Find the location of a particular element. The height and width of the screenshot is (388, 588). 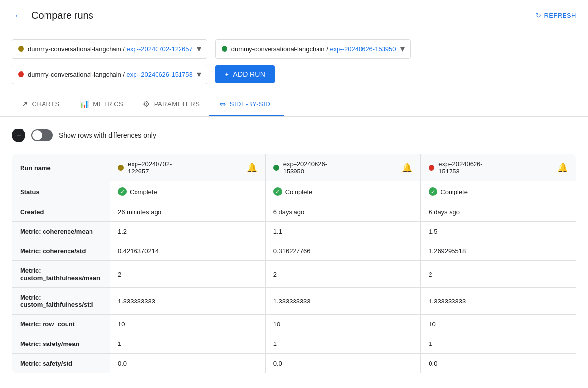

table-row: Metric: safety/mean111 is located at coordinates (294, 344).